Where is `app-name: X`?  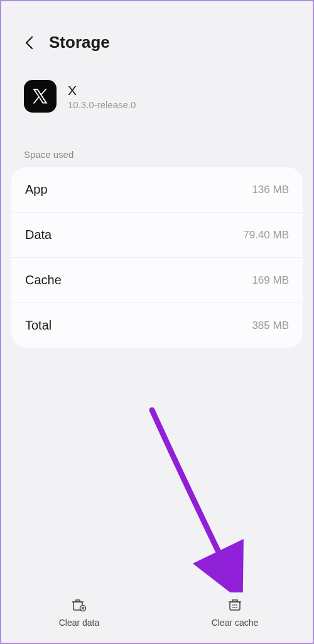
app-name: X is located at coordinates (102, 91).